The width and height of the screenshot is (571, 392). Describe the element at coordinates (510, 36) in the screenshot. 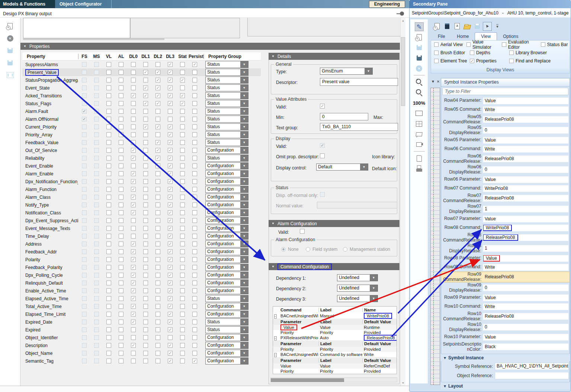

I see `tab-options: Options` at that location.